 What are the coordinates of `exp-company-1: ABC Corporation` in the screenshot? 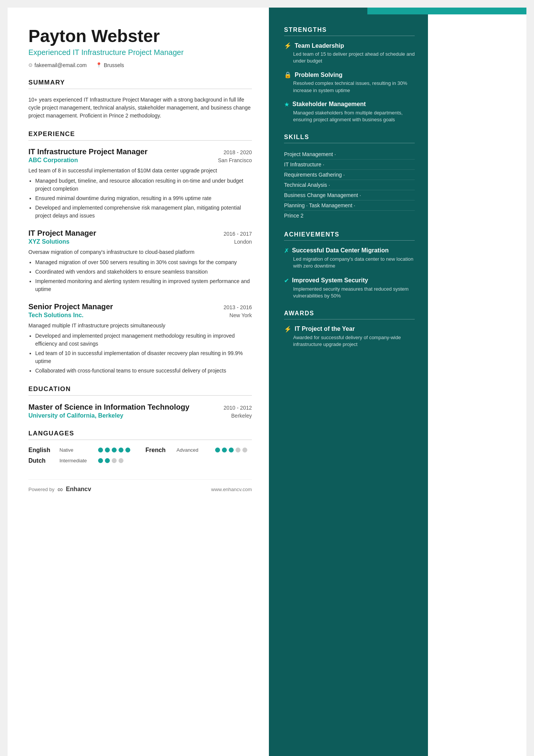 It's located at (53, 160).